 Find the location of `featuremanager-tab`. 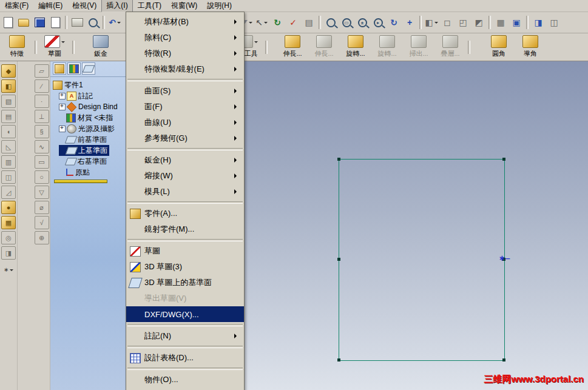

featuremanager-tab is located at coordinates (59, 69).